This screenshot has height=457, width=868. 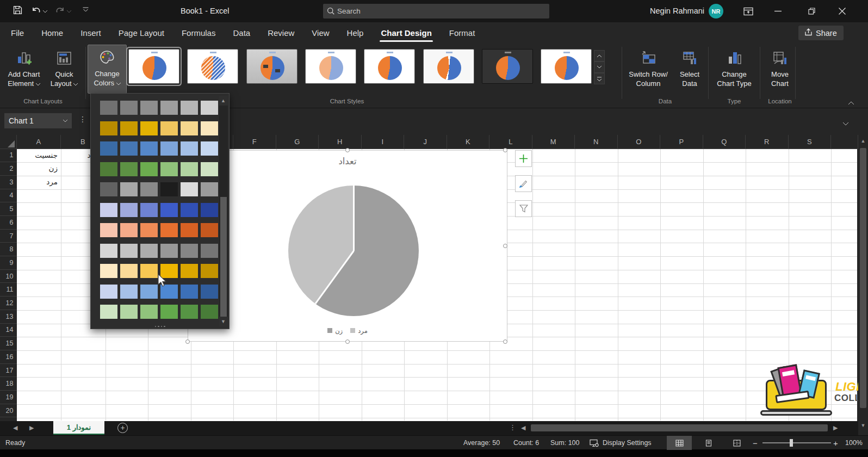 I want to click on collapse-ribbon-icon, so click(x=851, y=102).